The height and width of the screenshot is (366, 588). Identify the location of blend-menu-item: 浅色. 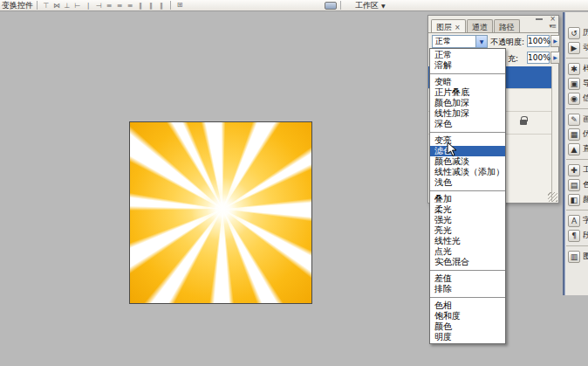
(468, 183).